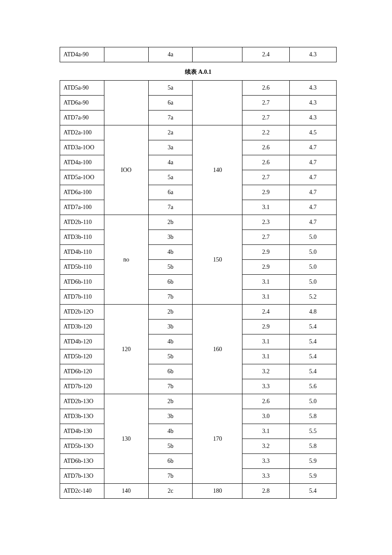  I want to click on table-row: ATD2b-13O1302b1702.65.0, so click(199, 402).